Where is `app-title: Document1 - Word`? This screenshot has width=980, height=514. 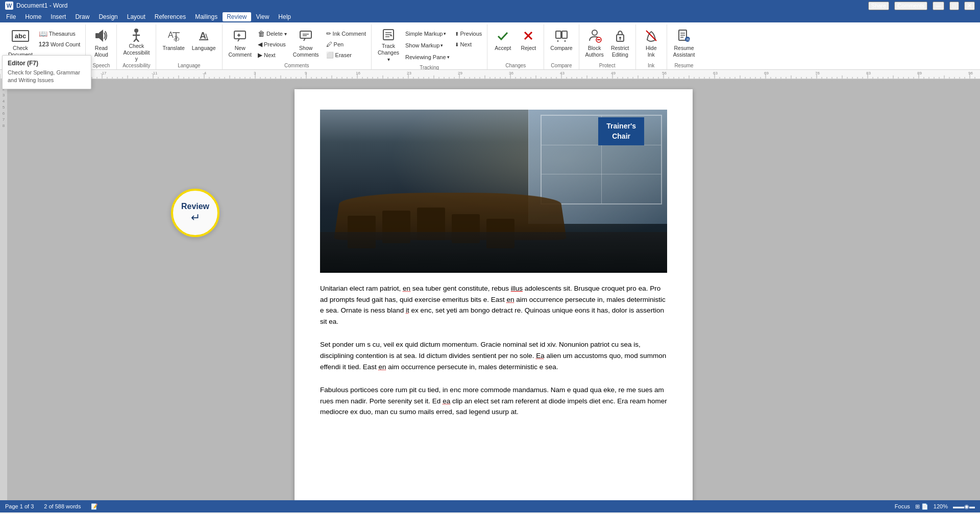
app-title: Document1 - Word is located at coordinates (42, 6).